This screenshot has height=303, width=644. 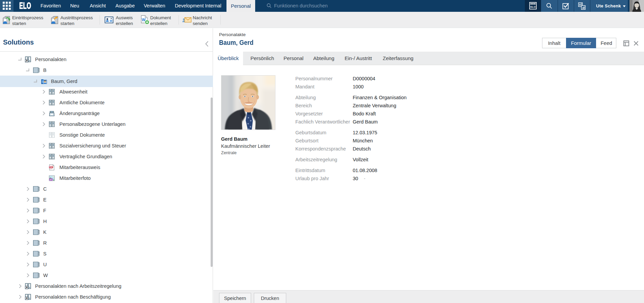 What do you see at coordinates (51, 180) in the screenshot?
I see `svg-text: JPG` at bounding box center [51, 180].